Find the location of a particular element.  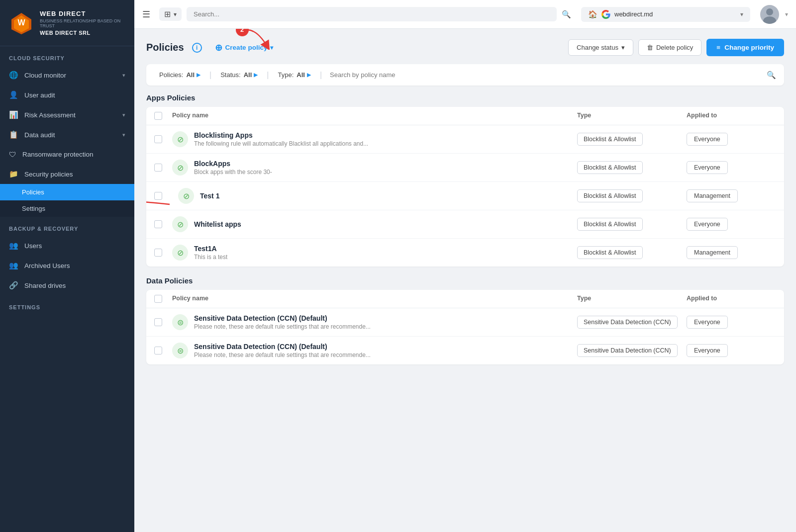

section-backup-recovery: BACKUP & RECOVERY is located at coordinates (67, 226).